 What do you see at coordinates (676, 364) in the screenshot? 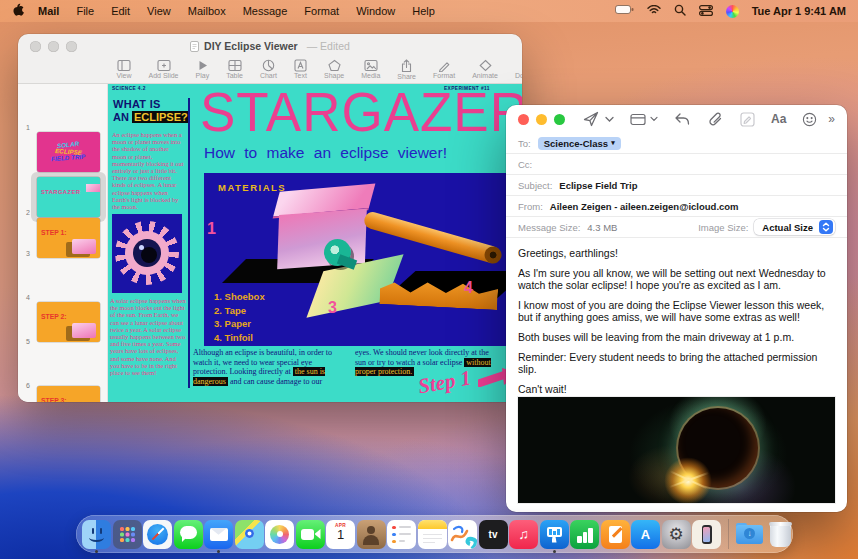
I see `body-paragraph: Reminder: Every student needs to bring t…` at bounding box center [676, 364].